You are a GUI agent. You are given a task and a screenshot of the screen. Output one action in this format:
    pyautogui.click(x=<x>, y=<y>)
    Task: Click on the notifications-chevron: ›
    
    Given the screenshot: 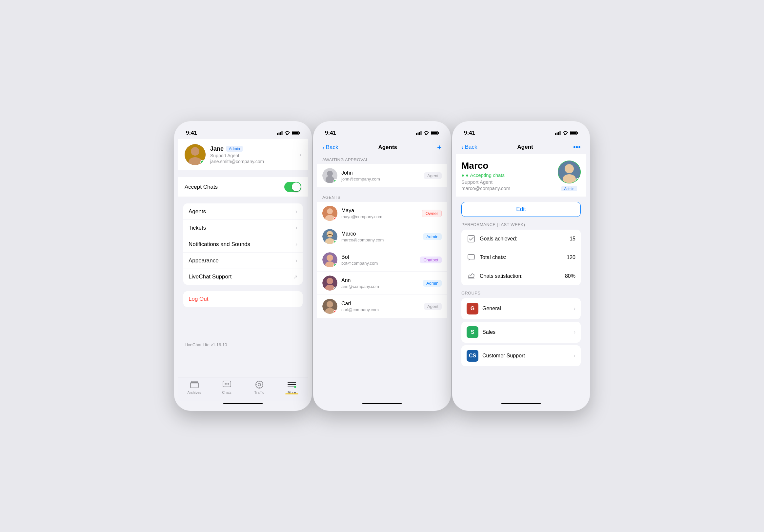 What is the action you would take?
    pyautogui.click(x=296, y=244)
    